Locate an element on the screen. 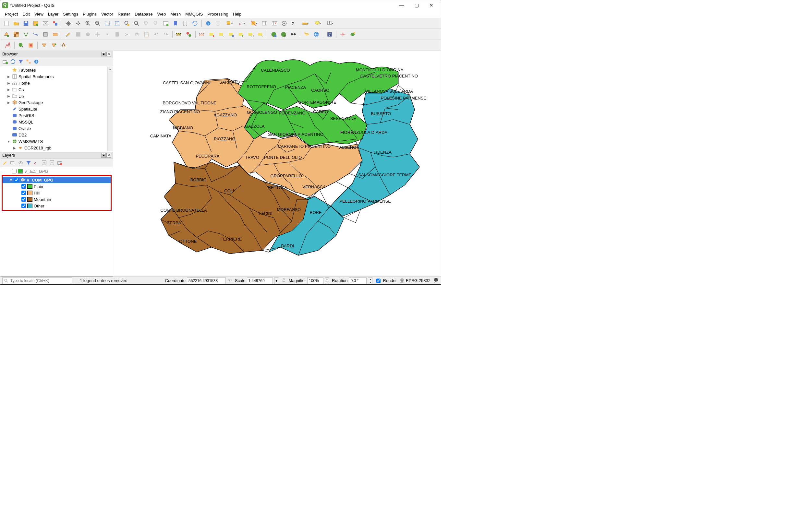  new-bookmark-button is located at coordinates (175, 24).